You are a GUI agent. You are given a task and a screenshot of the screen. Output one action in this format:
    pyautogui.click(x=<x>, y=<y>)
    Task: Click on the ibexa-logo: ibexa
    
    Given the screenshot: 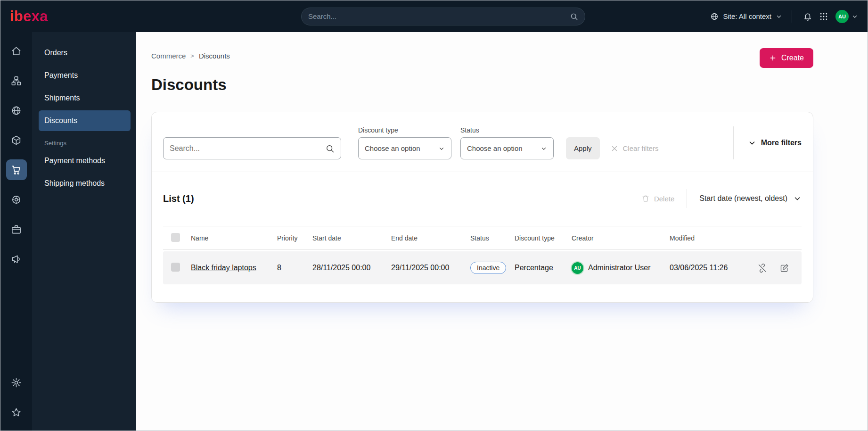 What is the action you would take?
    pyautogui.click(x=29, y=17)
    